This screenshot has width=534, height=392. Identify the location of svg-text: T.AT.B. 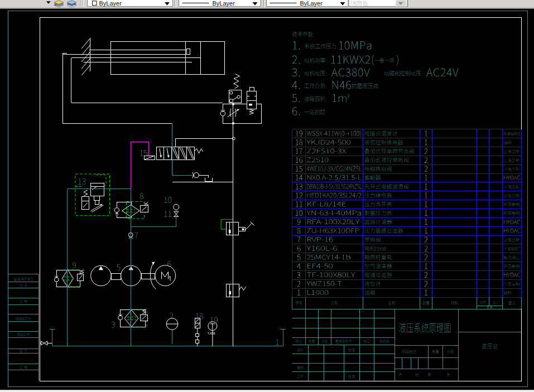
(211, 333).